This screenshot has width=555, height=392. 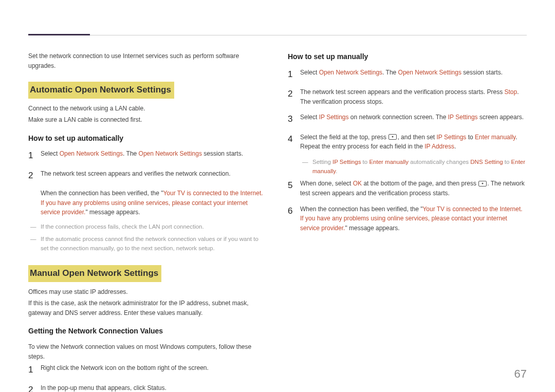 I want to click on para: Make sure a LAN cable is connected first…, so click(x=148, y=120).